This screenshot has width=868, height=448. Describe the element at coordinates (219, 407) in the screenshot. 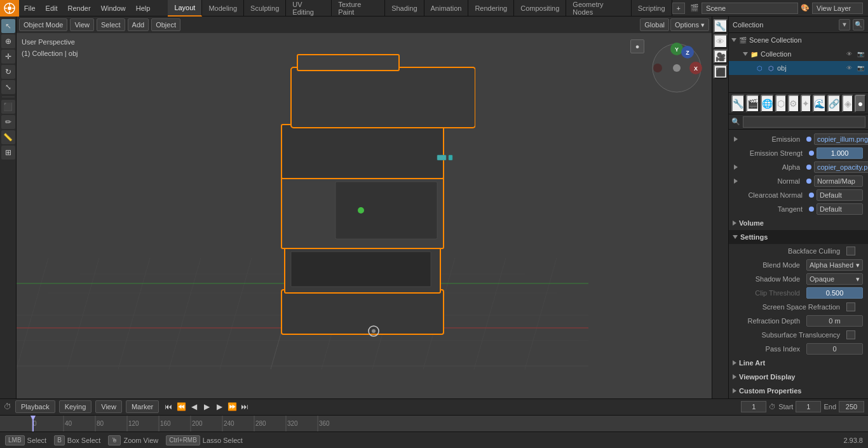

I see `next-keyframe-button: ▶` at that location.